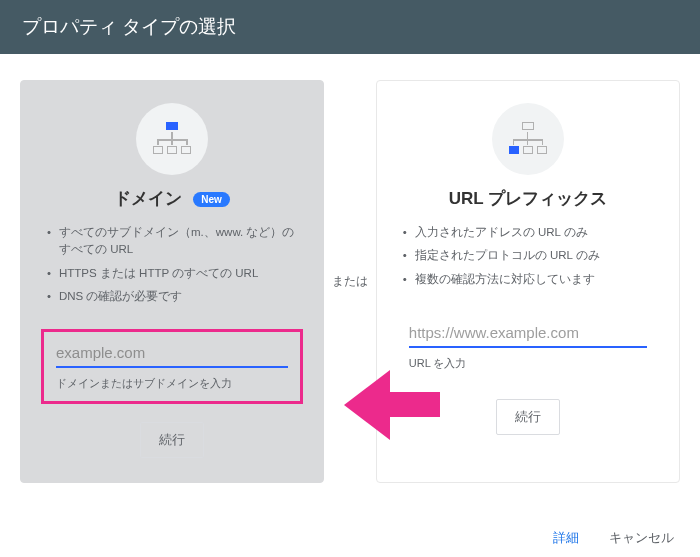 The height and width of the screenshot is (557, 700). I want to click on domain-input-block: ドメインまたはサブドメインを入力, so click(172, 366).